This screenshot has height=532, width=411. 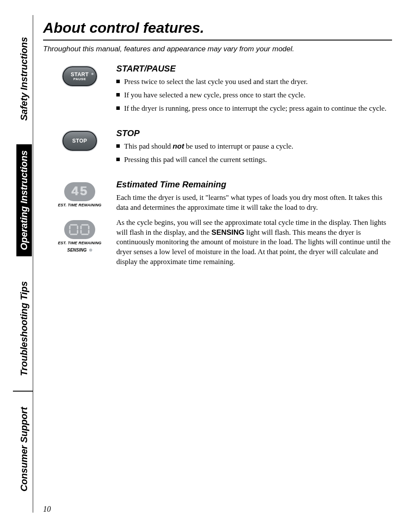 What do you see at coordinates (24, 328) in the screenshot?
I see `tab-label: Troubleshooting Tips` at bounding box center [24, 328].